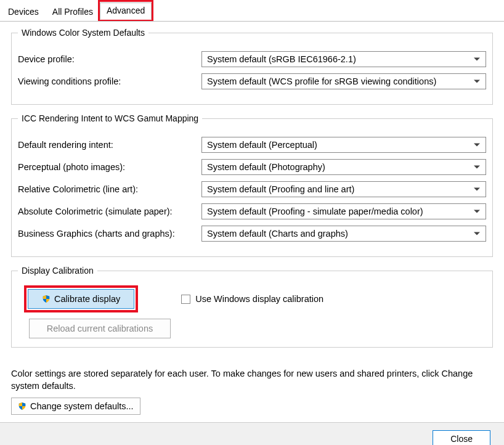 This screenshot has width=504, height=445. What do you see at coordinates (81, 299) in the screenshot?
I see `calibrate-display-button: Calibrate display` at bounding box center [81, 299].